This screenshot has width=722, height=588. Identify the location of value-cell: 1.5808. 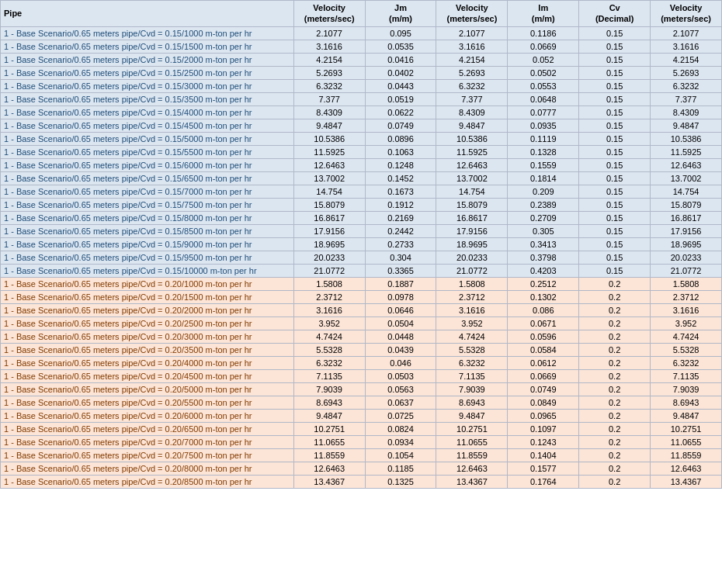
(472, 284).